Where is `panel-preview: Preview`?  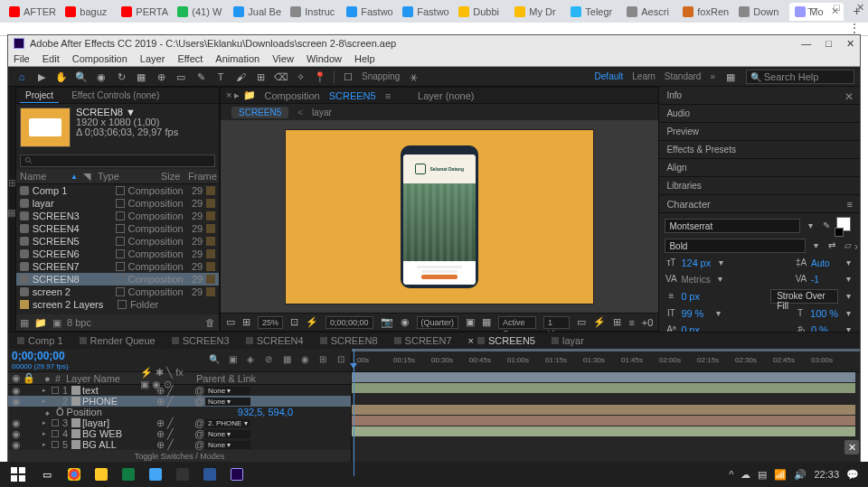
panel-preview: Preview is located at coordinates (760, 132).